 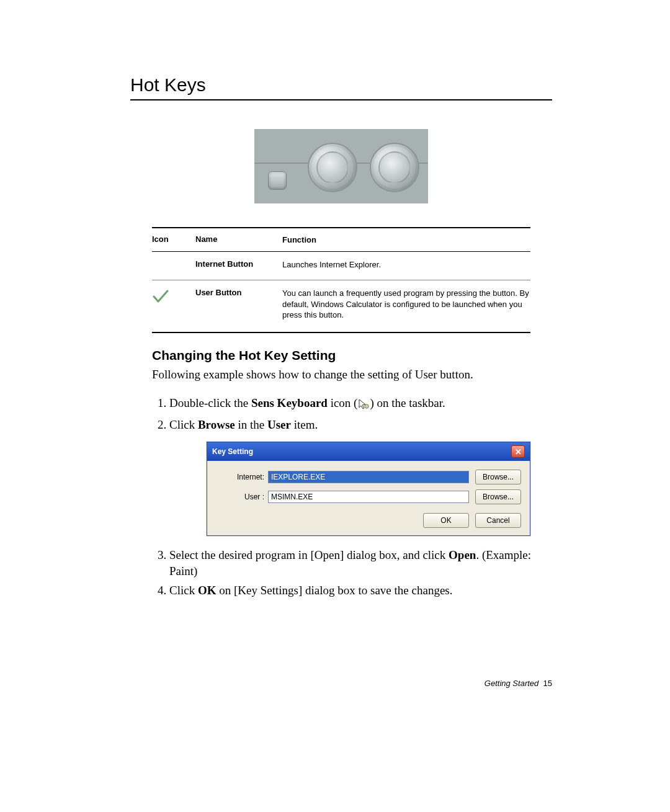 What do you see at coordinates (341, 85) in the screenshot?
I see `page-title: Hot Keys` at bounding box center [341, 85].